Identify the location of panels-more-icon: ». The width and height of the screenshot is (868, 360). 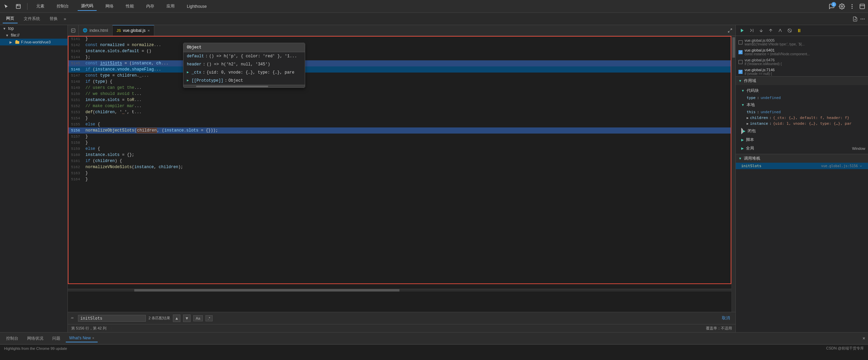
(65, 19).